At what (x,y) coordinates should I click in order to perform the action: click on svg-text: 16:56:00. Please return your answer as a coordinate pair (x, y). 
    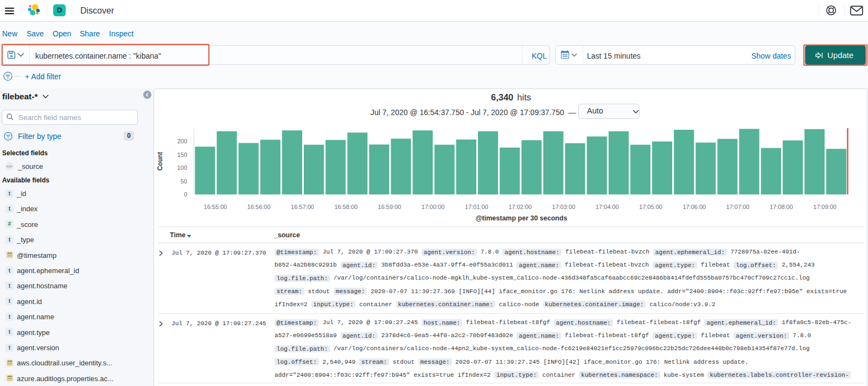
    Looking at the image, I should click on (259, 207).